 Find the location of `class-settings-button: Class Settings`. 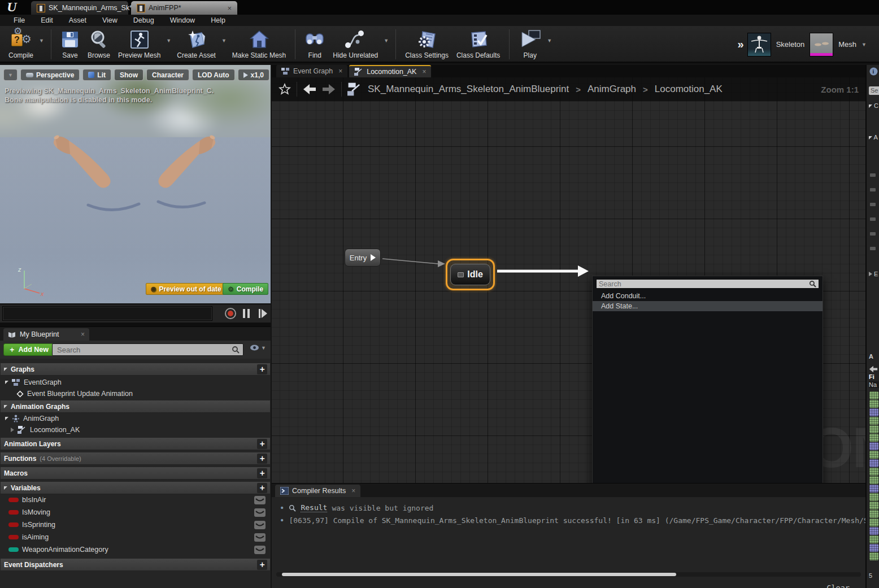

class-settings-button: Class Settings is located at coordinates (427, 44).